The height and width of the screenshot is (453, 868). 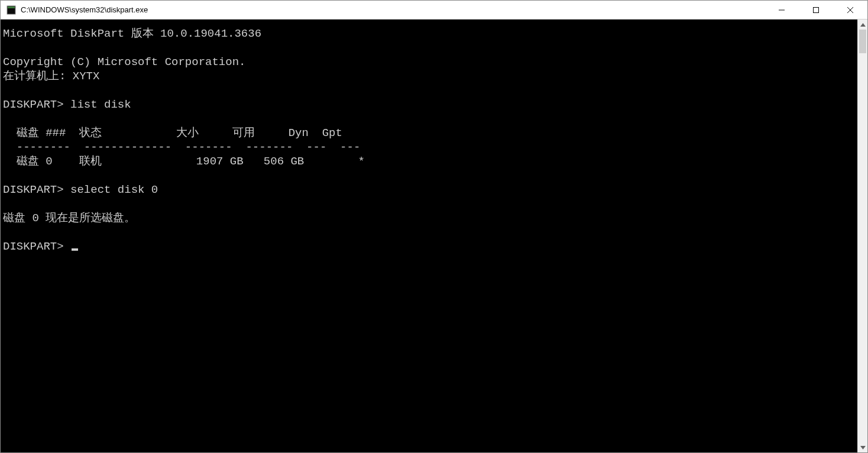 What do you see at coordinates (782, 10) in the screenshot?
I see `minimize-button` at bounding box center [782, 10].